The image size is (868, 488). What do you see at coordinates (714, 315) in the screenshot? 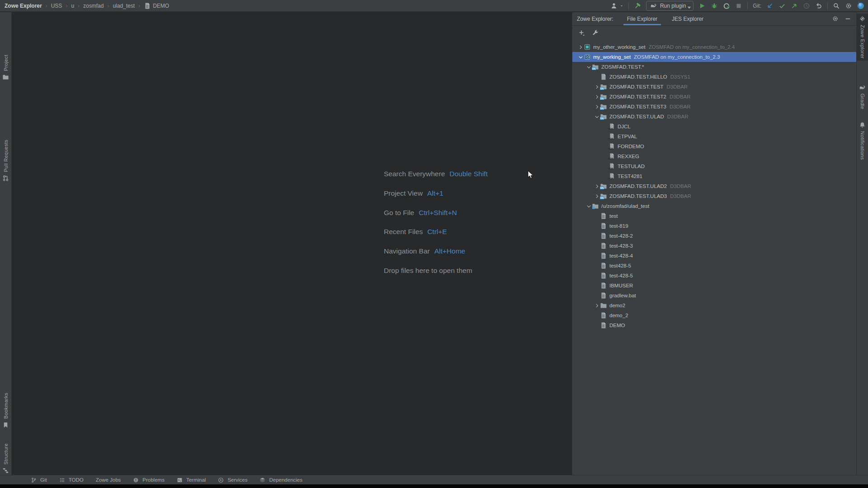
I see `tree-row: demo_2` at bounding box center [714, 315].